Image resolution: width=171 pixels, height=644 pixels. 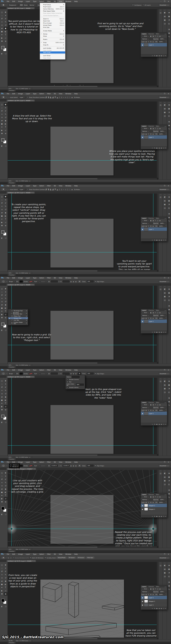 I want to click on paths-panel-icon: ✎, so click(x=169, y=313).